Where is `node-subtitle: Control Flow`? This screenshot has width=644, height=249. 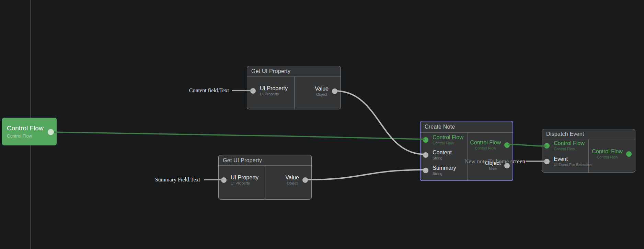
node-subtitle: Control Flow is located at coordinates (19, 136).